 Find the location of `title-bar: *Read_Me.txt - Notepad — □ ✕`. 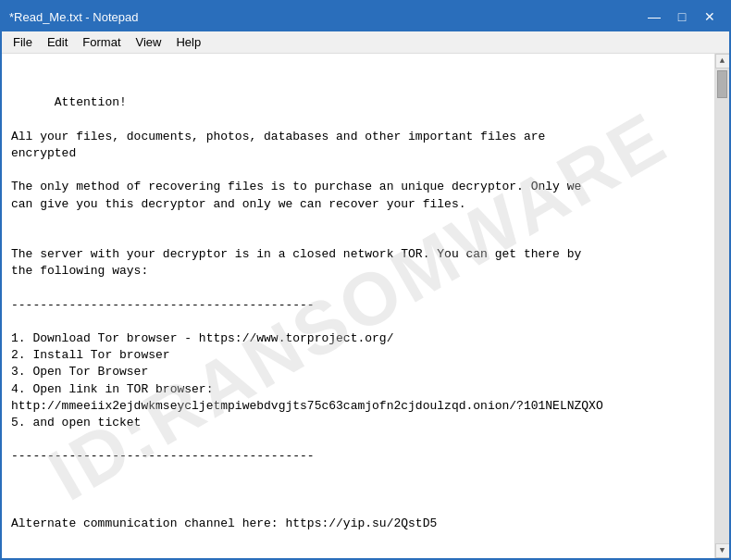

title-bar: *Read_Me.txt - Notepad — □ ✕ is located at coordinates (366, 17).